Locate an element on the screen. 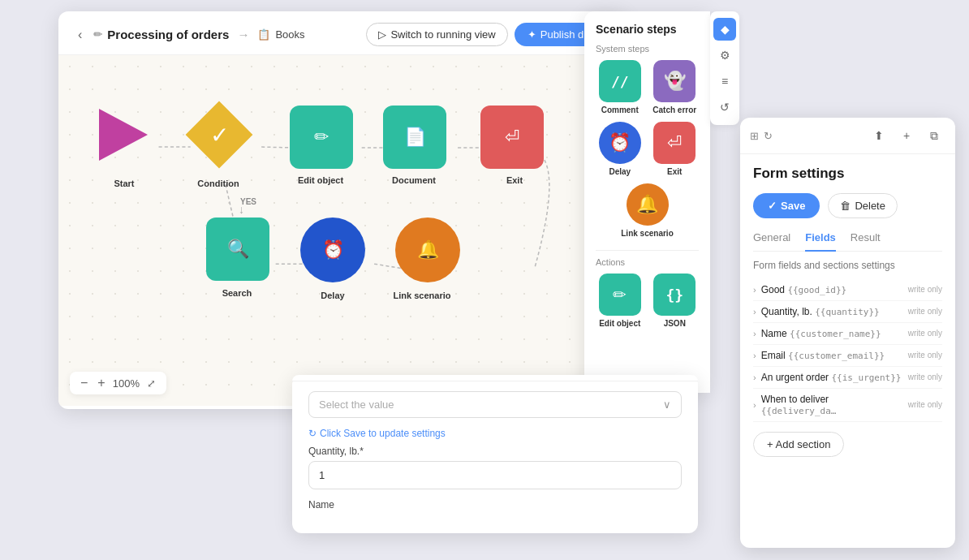 The width and height of the screenshot is (969, 560). back-button: ‹ is located at coordinates (80, 35).